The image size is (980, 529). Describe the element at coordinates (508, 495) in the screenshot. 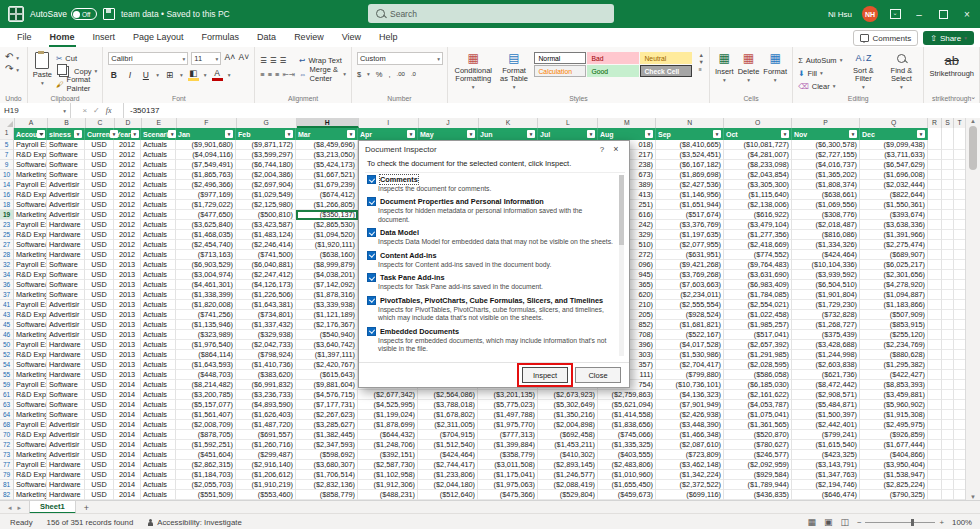

I see `cell: ($475,366)` at that location.